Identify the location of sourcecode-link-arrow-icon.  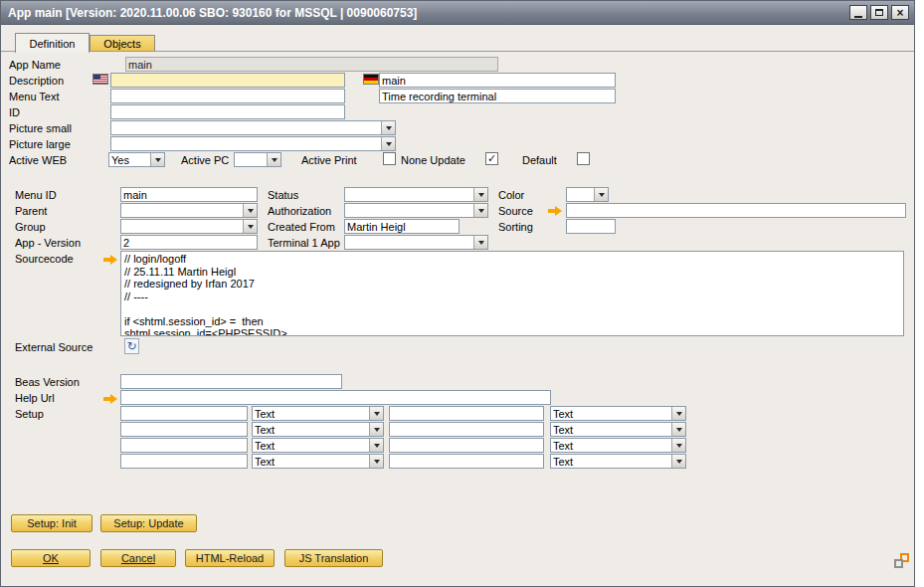
(110, 260).